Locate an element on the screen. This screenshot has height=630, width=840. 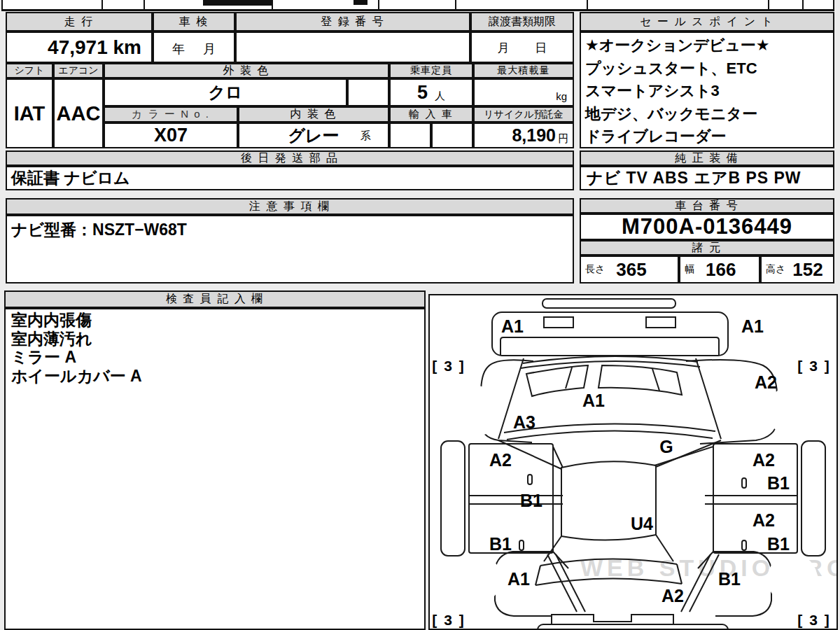
shaken-header: 車 検 is located at coordinates (194, 22).